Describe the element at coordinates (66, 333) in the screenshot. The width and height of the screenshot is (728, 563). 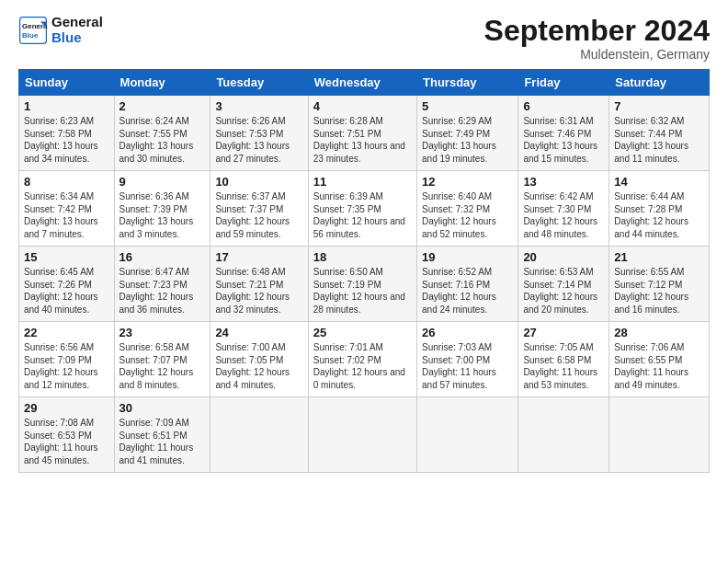
I see `day-number: 22` at that location.